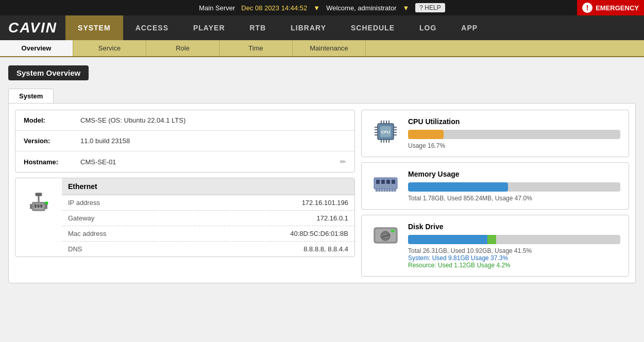 The image size is (644, 342). I want to click on gateway-label: Gateway, so click(193, 218).